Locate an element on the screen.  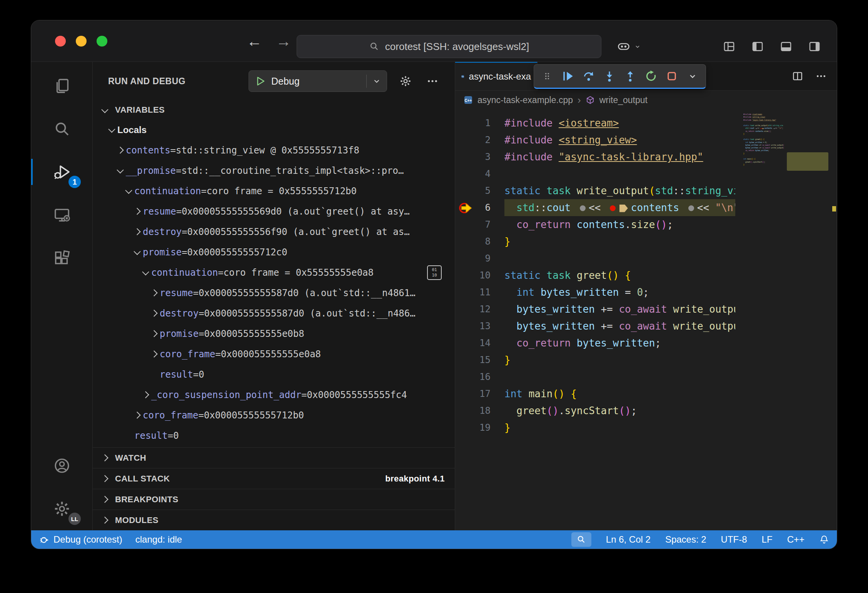
call-stack-section-header: CALL STACK breakpoint 4.1 is located at coordinates (274, 478).